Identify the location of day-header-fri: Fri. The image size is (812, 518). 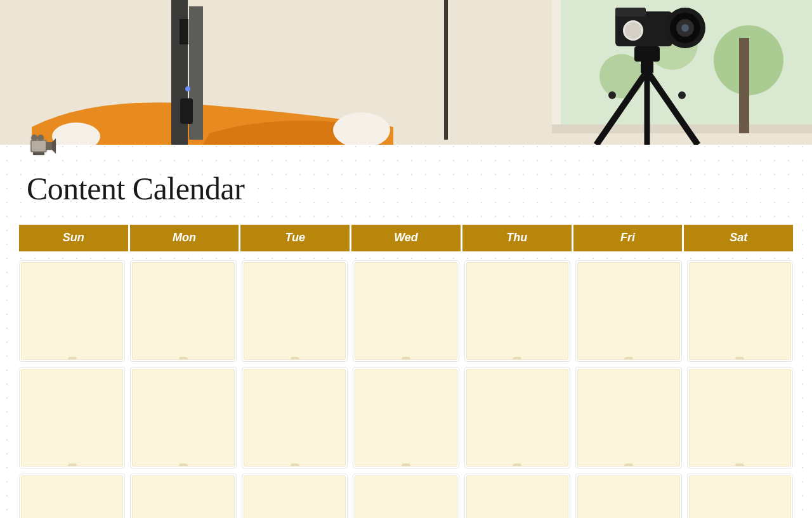
(628, 238).